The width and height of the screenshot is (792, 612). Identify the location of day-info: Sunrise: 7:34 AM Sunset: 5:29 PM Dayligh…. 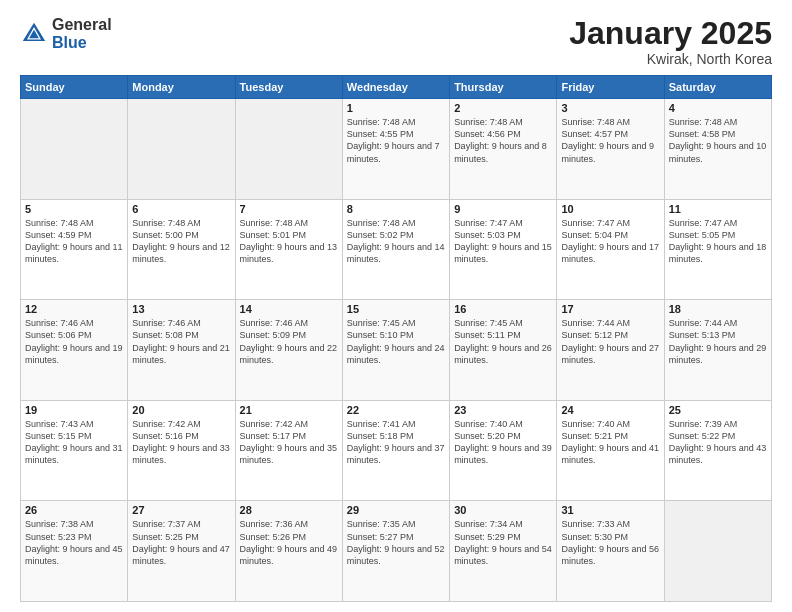
(503, 542).